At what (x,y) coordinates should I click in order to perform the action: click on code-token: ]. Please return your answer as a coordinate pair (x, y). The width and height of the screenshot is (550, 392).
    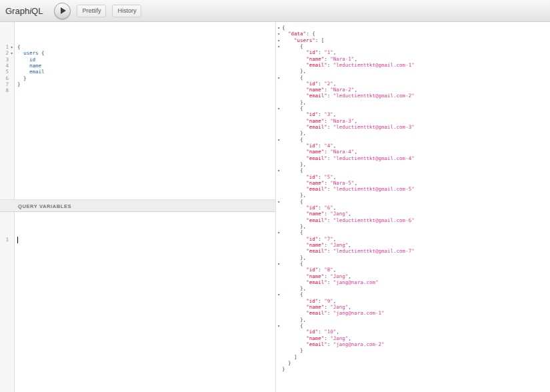
    Looking at the image, I should click on (289, 357).